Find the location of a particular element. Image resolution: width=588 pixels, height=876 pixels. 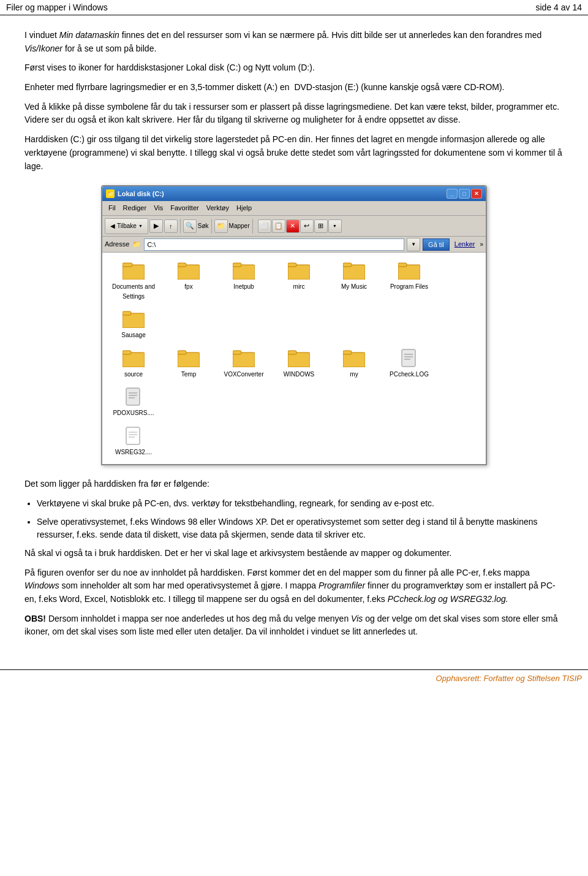

forward-button: ▶ is located at coordinates (156, 226).